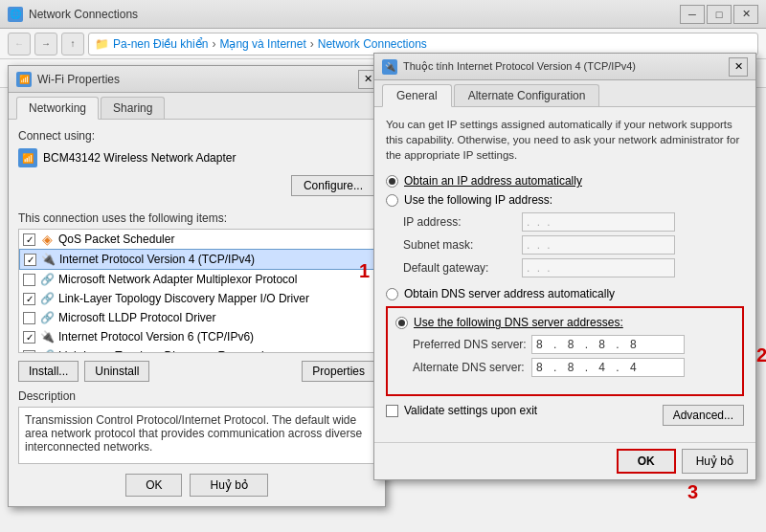 This screenshot has width=766, height=532. Describe the element at coordinates (46, 44) in the screenshot. I see `forward-button: →` at that location.